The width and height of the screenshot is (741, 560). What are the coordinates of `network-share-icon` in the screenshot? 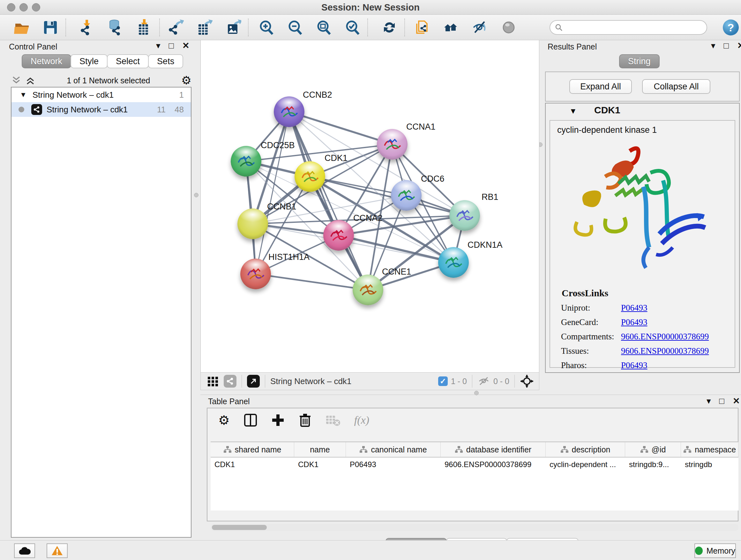 It's located at (230, 381).